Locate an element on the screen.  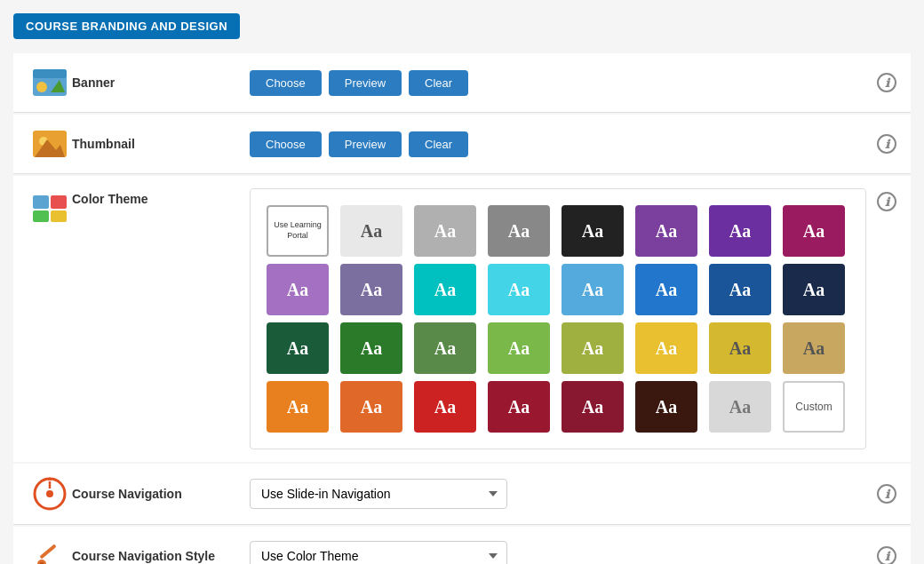
color-theme-icon is located at coordinates (50, 209).